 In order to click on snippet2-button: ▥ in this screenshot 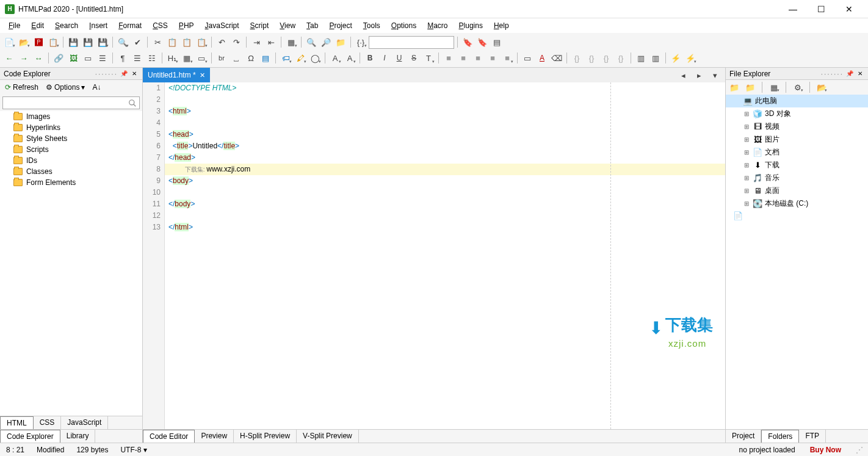, I will do `click(656, 58)`.